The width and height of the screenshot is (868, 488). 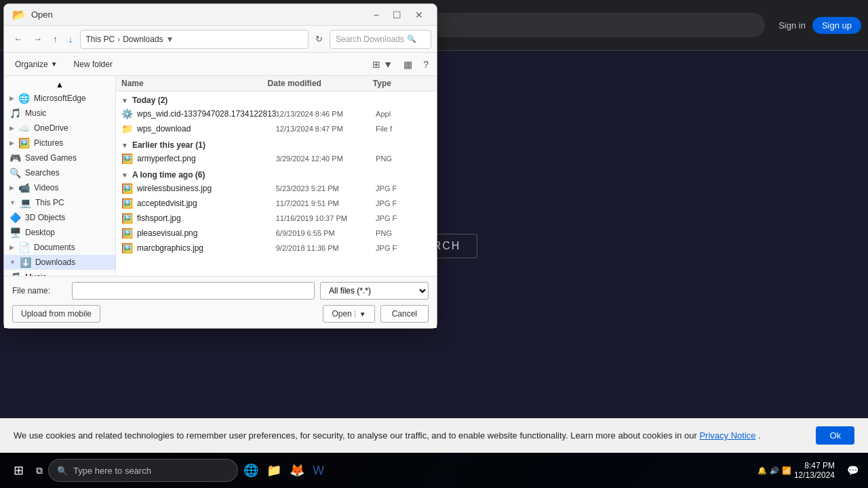 I want to click on onedrive-icon: ☁️, so click(x=24, y=128).